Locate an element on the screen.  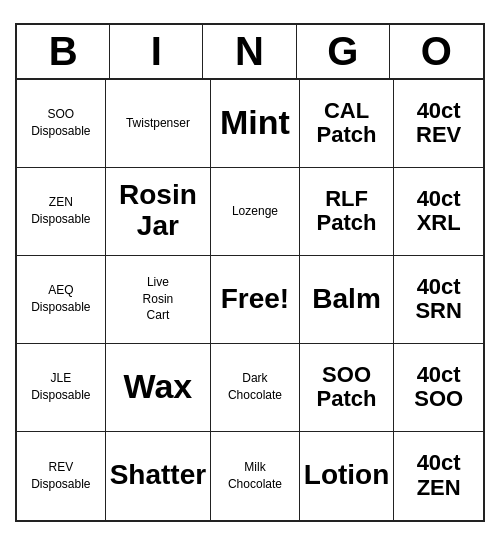
cell-text: 40ct SOO is located at coordinates (438, 387).